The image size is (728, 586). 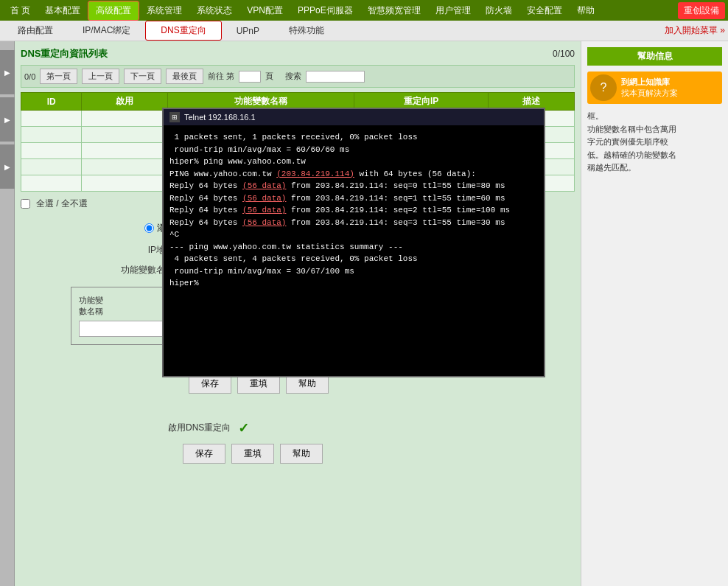 What do you see at coordinates (183, 31) in the screenshot?
I see `nav-dns-redirect: DNS重定向` at bounding box center [183, 31].